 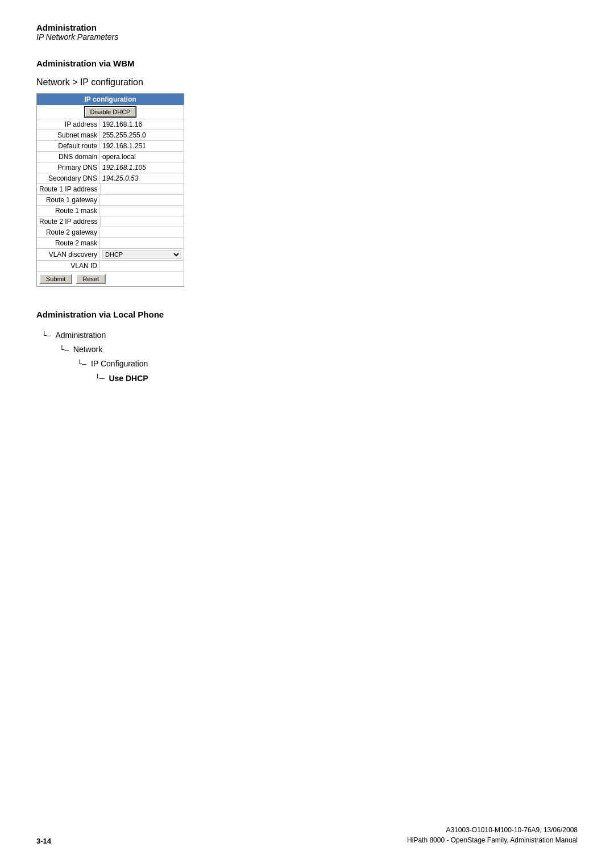 What do you see at coordinates (310, 350) in the screenshot?
I see `tree-item-network: └— Network` at bounding box center [310, 350].